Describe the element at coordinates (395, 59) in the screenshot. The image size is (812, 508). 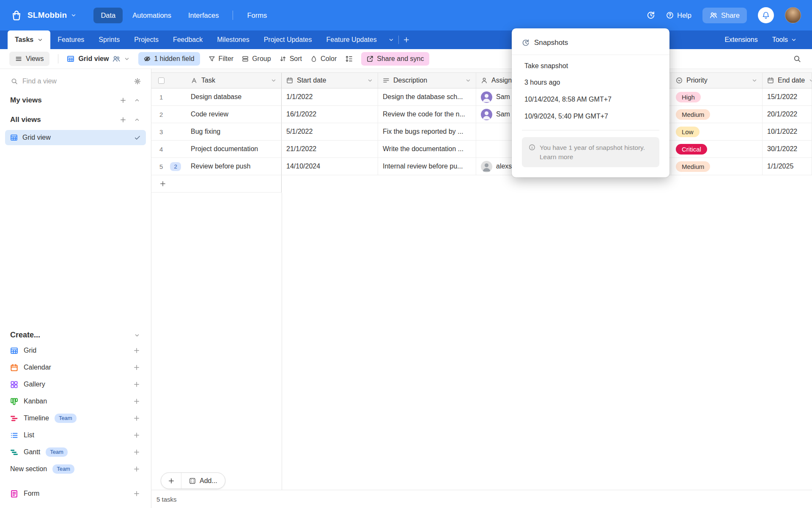
I see `share-and-sync-pill: Share and sync` at that location.